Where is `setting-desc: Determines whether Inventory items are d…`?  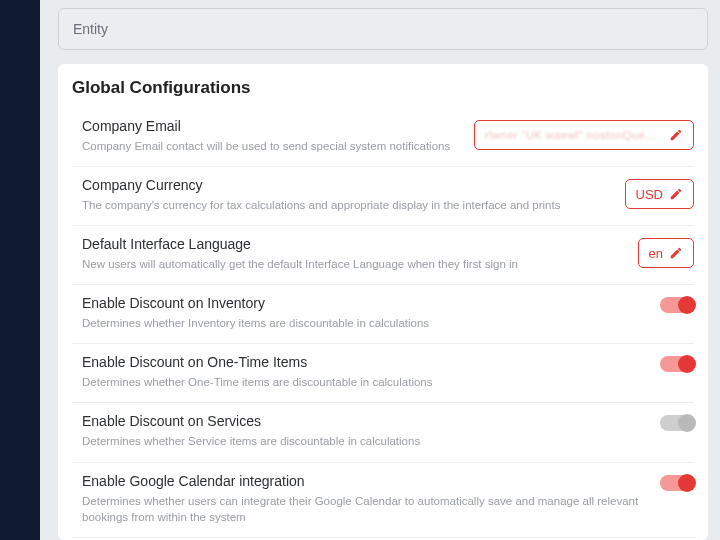
setting-desc: Determines whether Inventory items are d… is located at coordinates (364, 323).